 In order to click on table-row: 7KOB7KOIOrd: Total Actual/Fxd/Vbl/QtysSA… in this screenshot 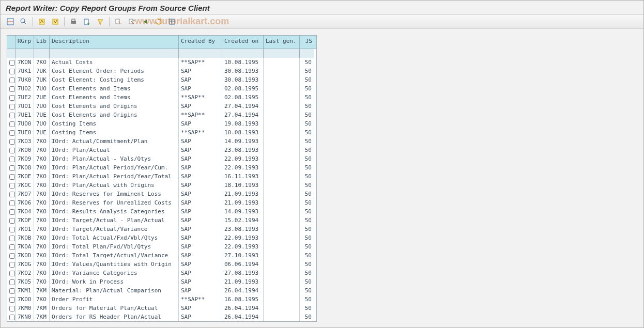, I will do `click(162, 238)`.